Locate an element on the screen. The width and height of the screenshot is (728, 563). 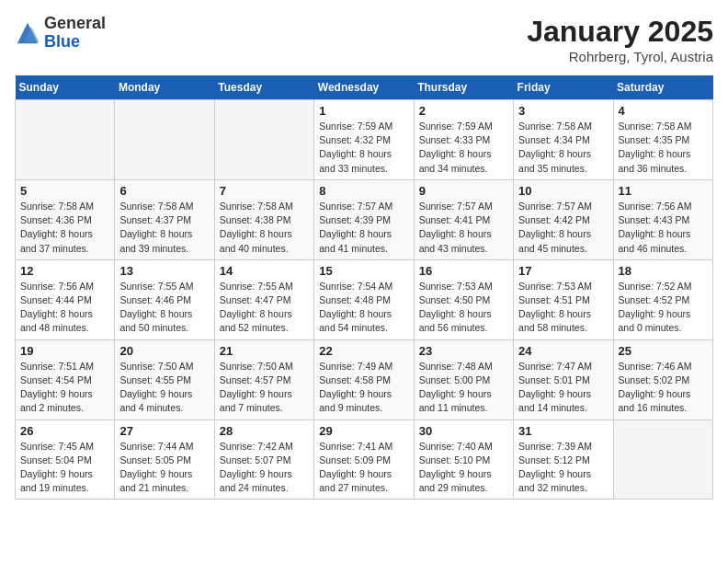
cell-info: Sunrise: 7:41 AMSunset: 5:09 PMDaylight:… is located at coordinates (364, 467).